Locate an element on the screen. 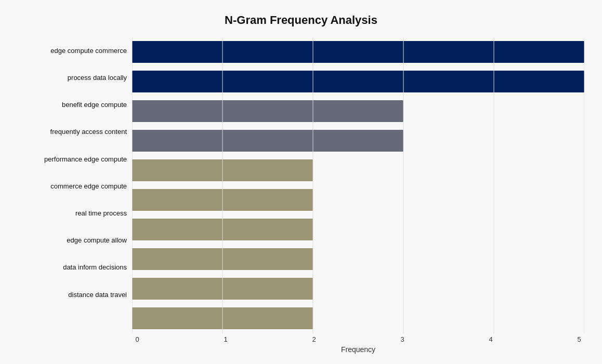 The height and width of the screenshot is (364, 602). x-tick-3: 3 is located at coordinates (402, 340).